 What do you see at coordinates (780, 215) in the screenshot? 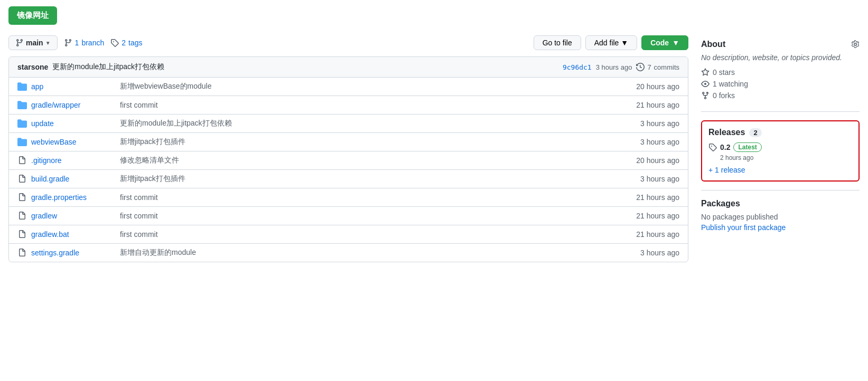
I see `packages-section: Packages No packages published Publish y…` at bounding box center [780, 215].